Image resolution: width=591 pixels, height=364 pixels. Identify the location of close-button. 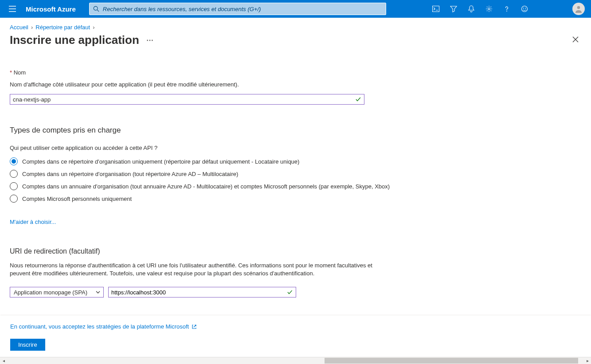
(575, 40).